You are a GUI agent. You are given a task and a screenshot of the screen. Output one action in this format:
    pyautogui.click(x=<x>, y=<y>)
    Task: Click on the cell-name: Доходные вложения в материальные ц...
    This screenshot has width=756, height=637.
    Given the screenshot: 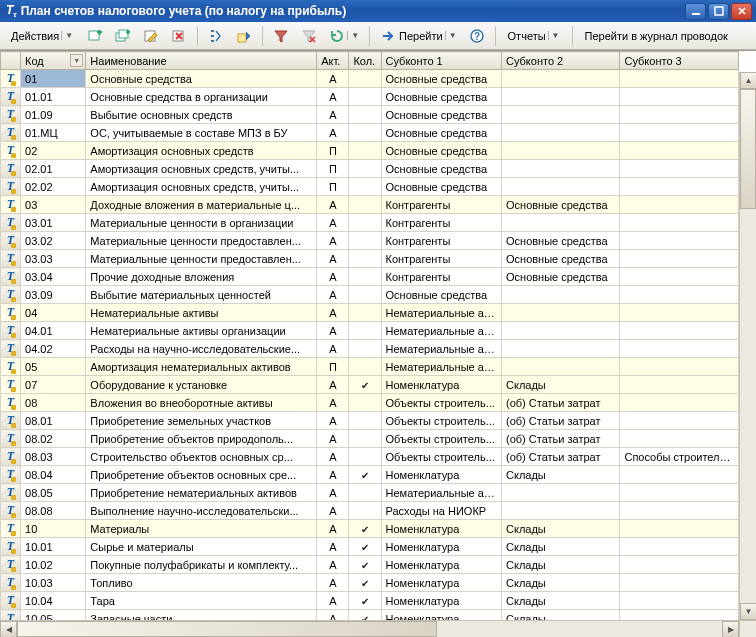 What is the action you would take?
    pyautogui.click(x=202, y=205)
    